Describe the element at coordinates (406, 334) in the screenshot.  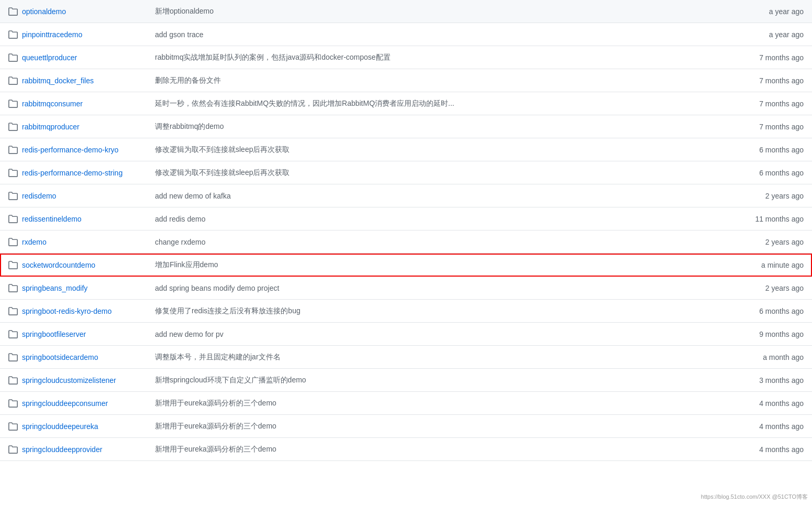
I see `table-row: springbootfileserveradd new demo for pv9…` at that location.